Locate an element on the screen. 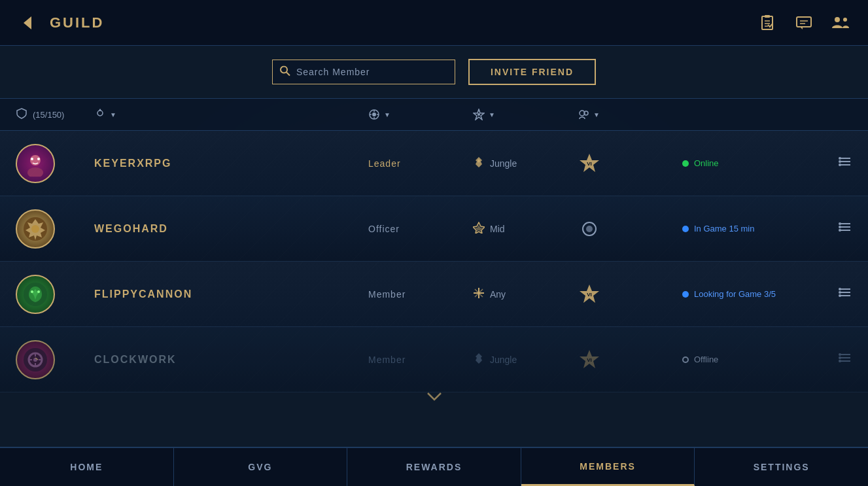 This screenshot has width=868, height=486. bottom-nav: HOME GVG REWARDS MEMBERS SETTINGS is located at coordinates (434, 466).